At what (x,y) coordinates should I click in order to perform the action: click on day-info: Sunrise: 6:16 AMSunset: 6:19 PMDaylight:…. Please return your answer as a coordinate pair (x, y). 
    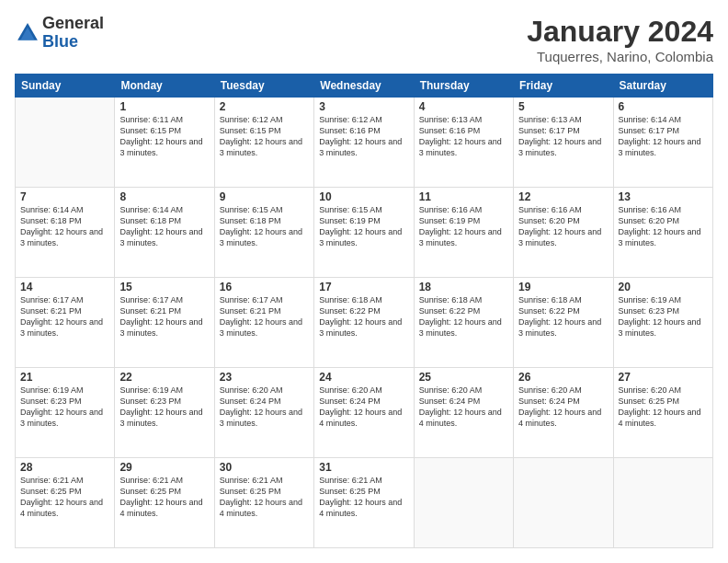
    Looking at the image, I should click on (461, 226).